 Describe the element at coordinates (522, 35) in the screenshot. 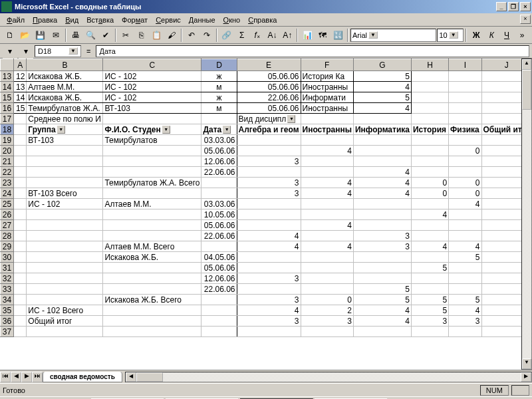

I see `more-button: »` at that location.